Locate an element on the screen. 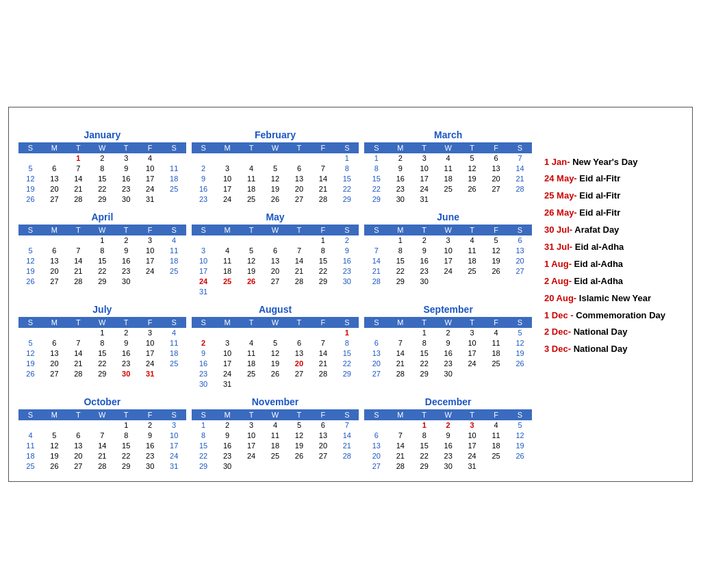 This screenshot has width=701, height=588. calendar-day: 1 is located at coordinates (346, 159).